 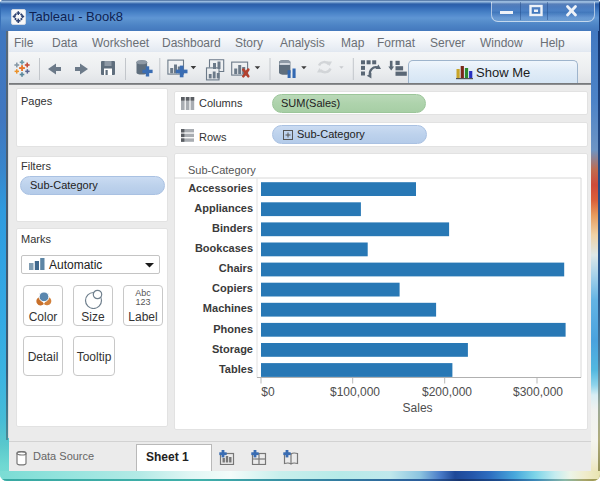 I want to click on svg-text: $0, so click(x=268, y=392).